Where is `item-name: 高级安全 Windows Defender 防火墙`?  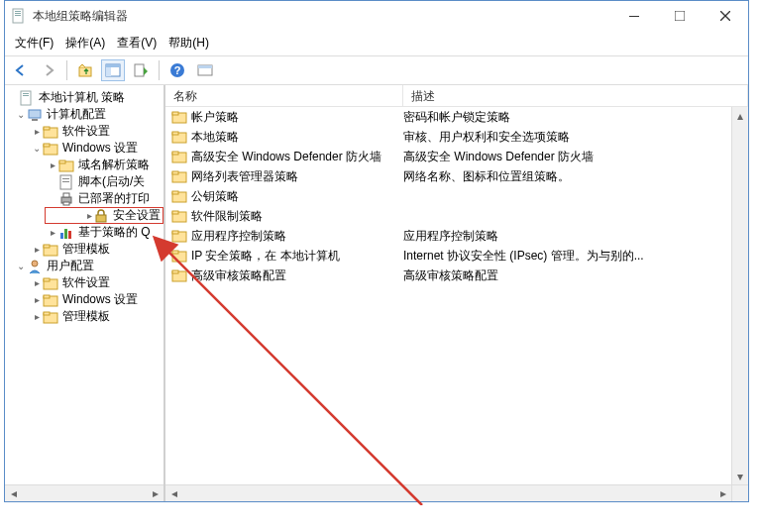
item-name: 高级安全 Windows Defender 防火墙 is located at coordinates (286, 157).